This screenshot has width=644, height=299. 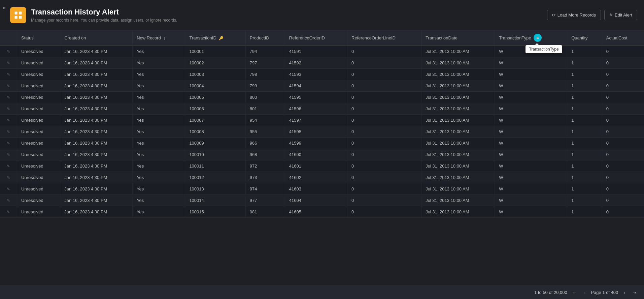 I want to click on row-transaction-id: 100001, so click(x=215, y=51).